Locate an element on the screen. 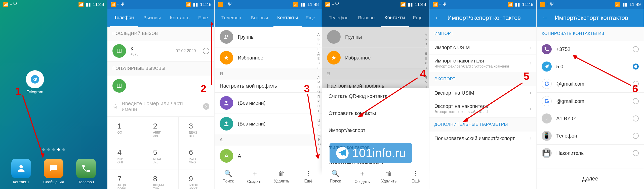  status-time: 11:48 is located at coordinates (313, 5).